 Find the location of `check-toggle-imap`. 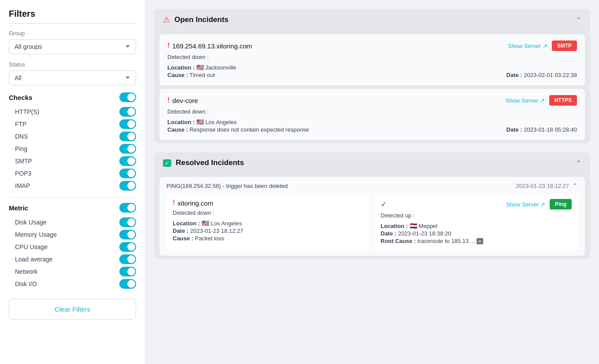

check-toggle-imap is located at coordinates (128, 186).